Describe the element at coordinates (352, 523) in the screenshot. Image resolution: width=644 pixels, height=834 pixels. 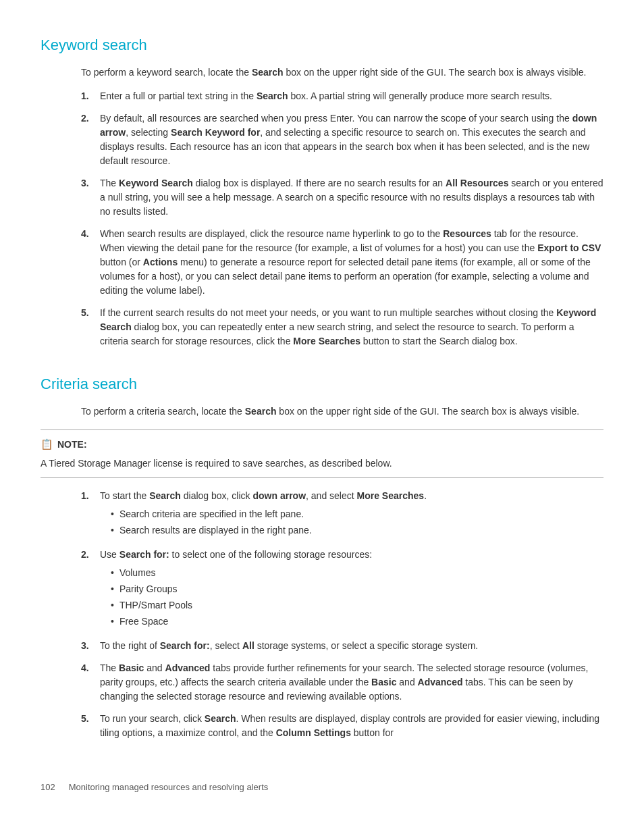
I see `criteria-item-1-bullets: Search criteria are specified in the lef…` at that location.